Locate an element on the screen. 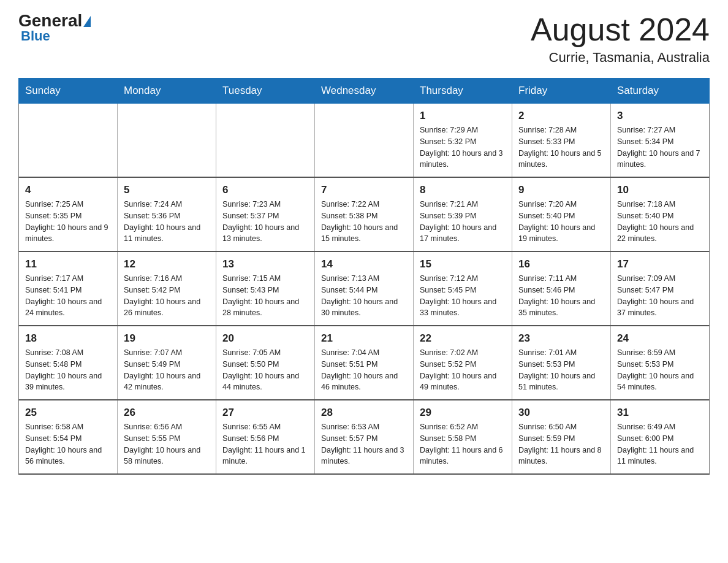  logo-general-text: General is located at coordinates (50, 21).